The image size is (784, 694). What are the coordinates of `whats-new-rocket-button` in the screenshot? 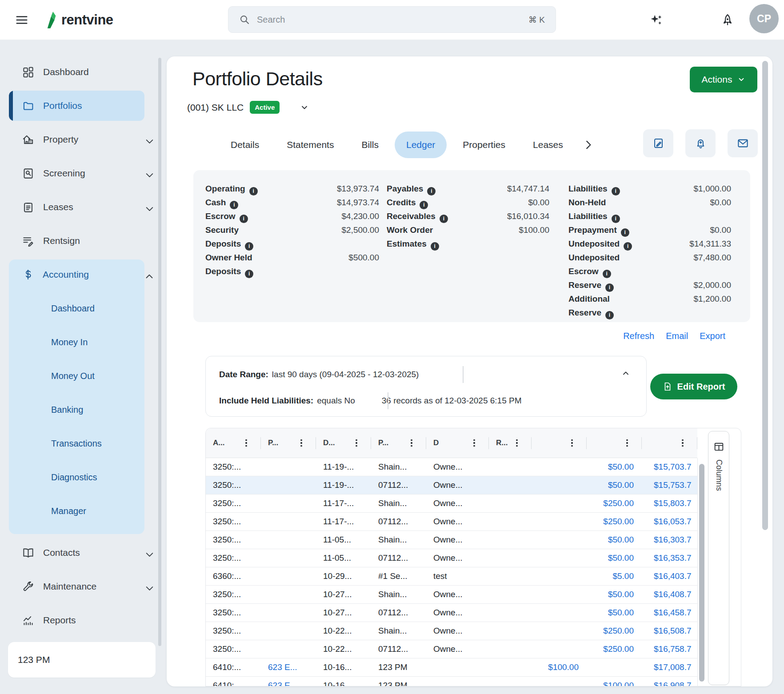 It's located at (728, 20).